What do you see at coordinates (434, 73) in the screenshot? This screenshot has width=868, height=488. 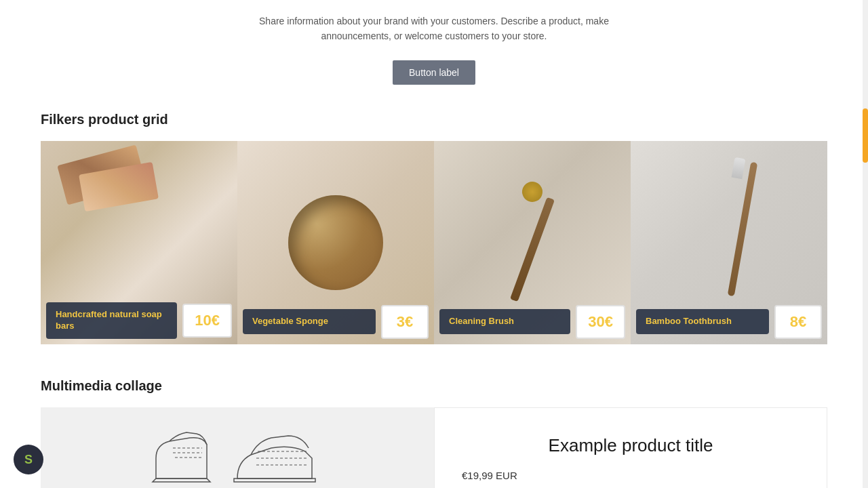 I see `header-button: Button label` at bounding box center [434, 73].